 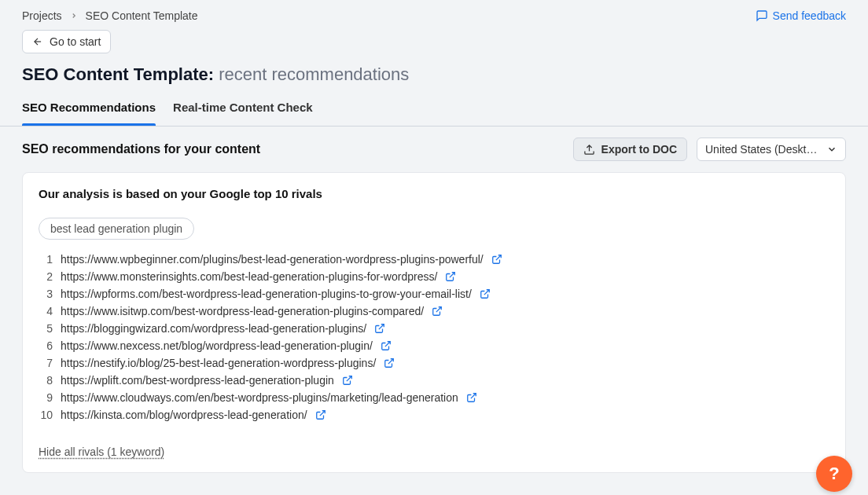 What do you see at coordinates (74, 16) in the screenshot?
I see `chevron-right-icon` at bounding box center [74, 16].